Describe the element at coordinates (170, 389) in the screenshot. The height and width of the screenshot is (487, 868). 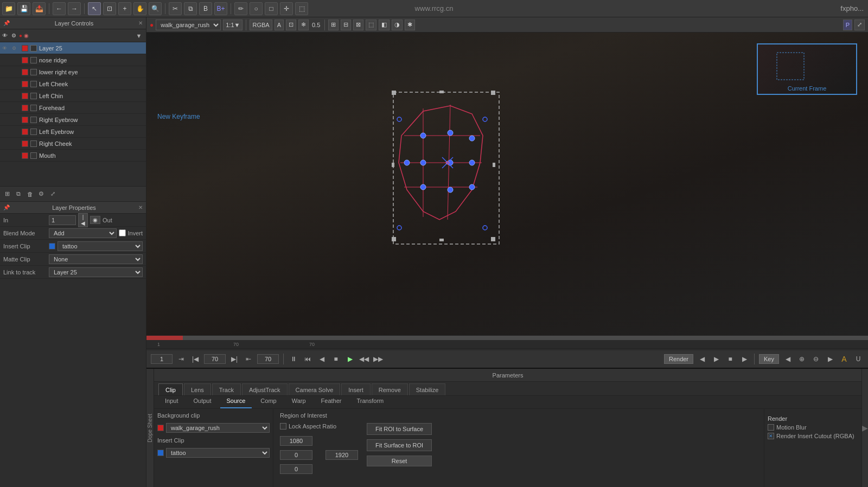
I see `tab-clip: Clip` at that location.